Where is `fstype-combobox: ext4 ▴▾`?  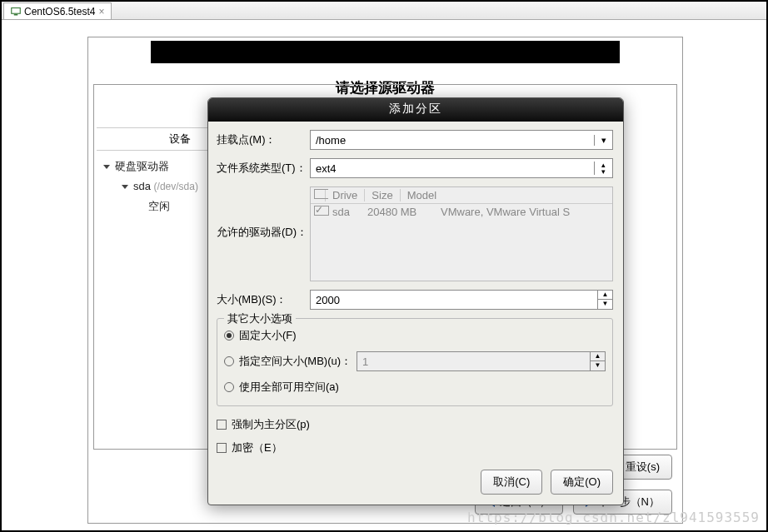 fstype-combobox: ext4 ▴▾ is located at coordinates (461, 168).